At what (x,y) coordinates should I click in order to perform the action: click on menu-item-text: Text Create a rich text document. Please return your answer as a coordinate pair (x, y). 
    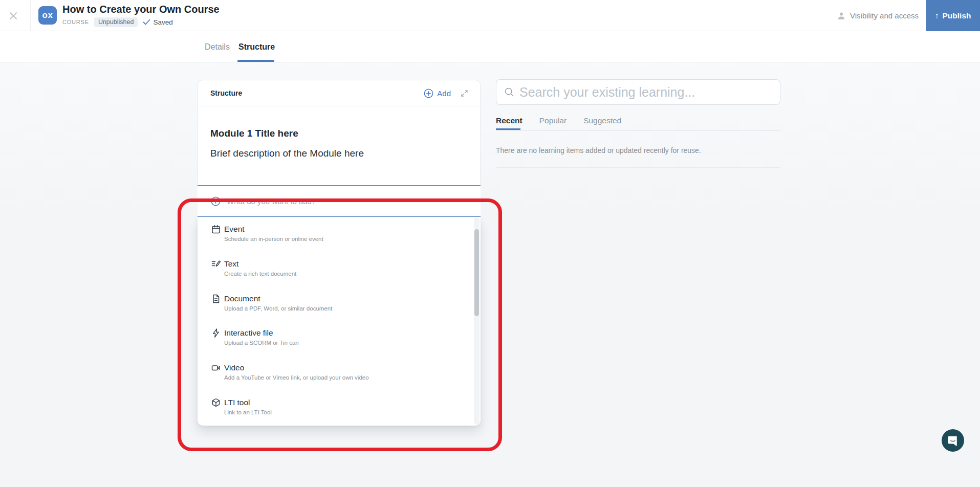
    Looking at the image, I should click on (339, 270).